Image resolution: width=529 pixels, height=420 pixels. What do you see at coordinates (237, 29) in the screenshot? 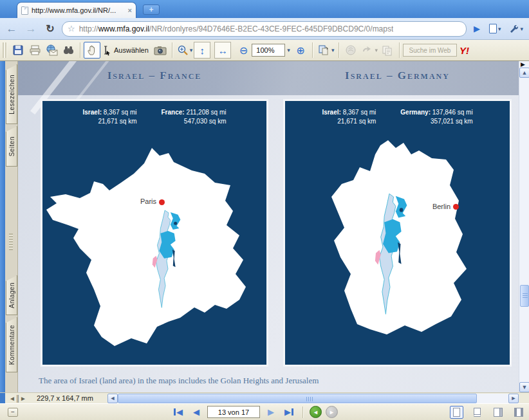
I see `url-text: http://www.mfa.gov.il/NR/rdonlyres/94D76…` at bounding box center [237, 29].